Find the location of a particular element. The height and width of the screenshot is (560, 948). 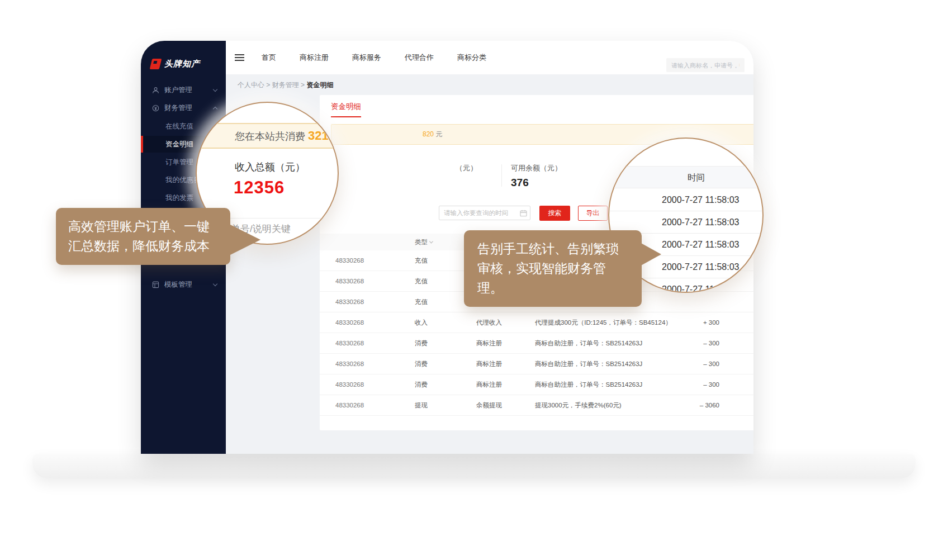

magnified-income-label: 收入总额（元） is located at coordinates (270, 167).